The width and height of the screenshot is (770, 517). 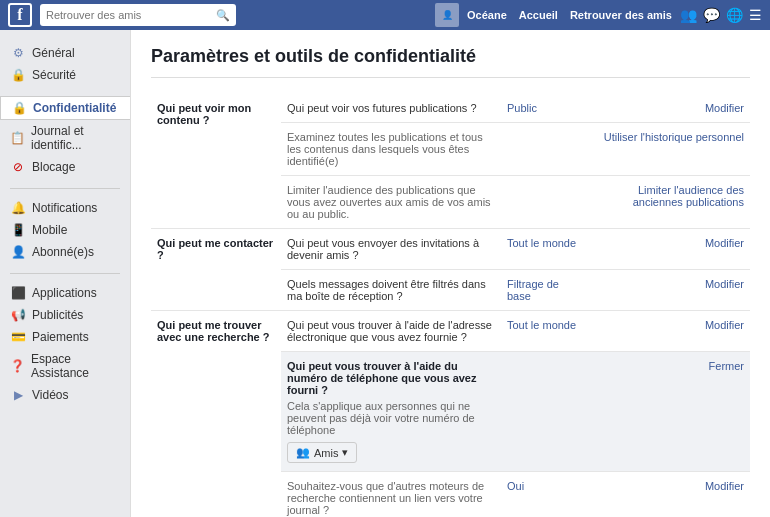 I want to click on row-action-1-2: Utiliser l'historique personnel, so click(x=670, y=150).